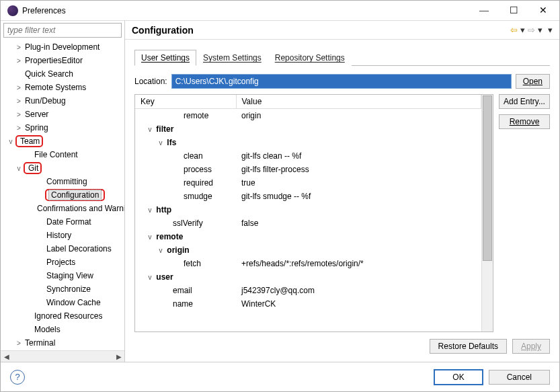 The height and width of the screenshot is (392, 560). What do you see at coordinates (308, 210) in the screenshot?
I see `table-row: v http` at bounding box center [308, 210].